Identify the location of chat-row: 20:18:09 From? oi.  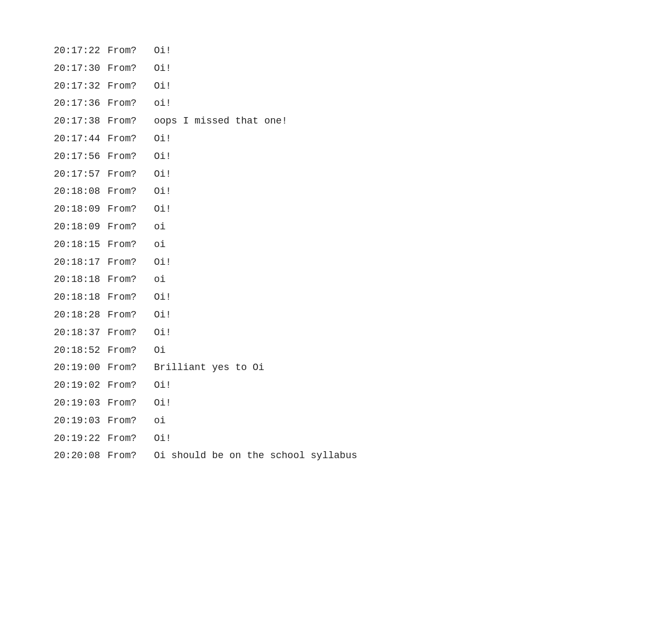
(322, 227).